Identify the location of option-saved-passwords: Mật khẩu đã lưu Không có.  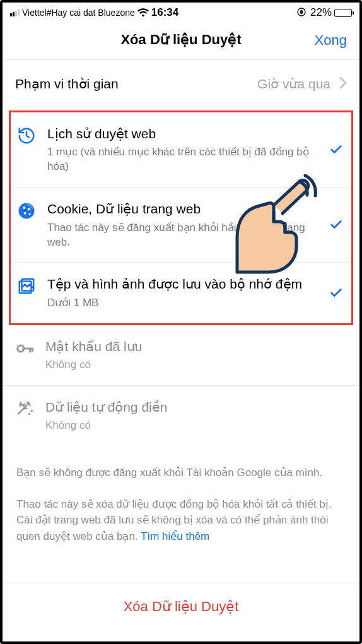
(181, 355).